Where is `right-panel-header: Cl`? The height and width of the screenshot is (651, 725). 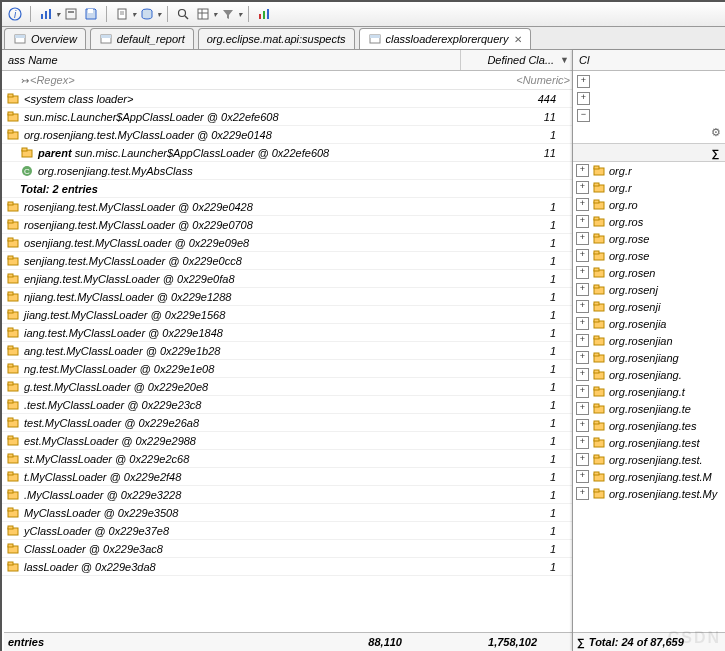
right-panel-header: Cl is located at coordinates (649, 60).